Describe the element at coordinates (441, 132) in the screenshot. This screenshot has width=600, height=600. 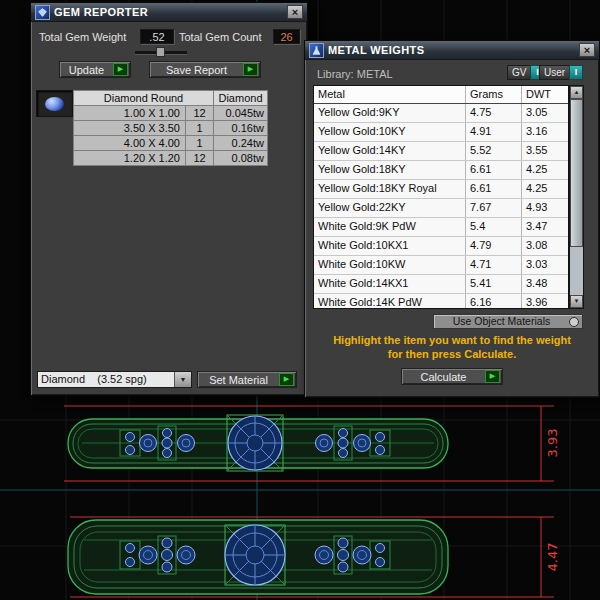
I see `metal-row: Yellow Gold:10KY 4.91 3.16` at that location.